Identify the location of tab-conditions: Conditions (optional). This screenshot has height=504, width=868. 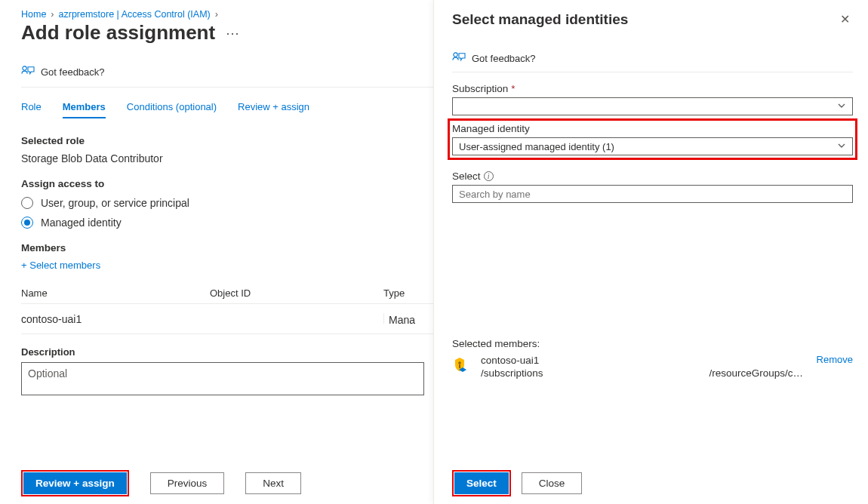
(172, 110).